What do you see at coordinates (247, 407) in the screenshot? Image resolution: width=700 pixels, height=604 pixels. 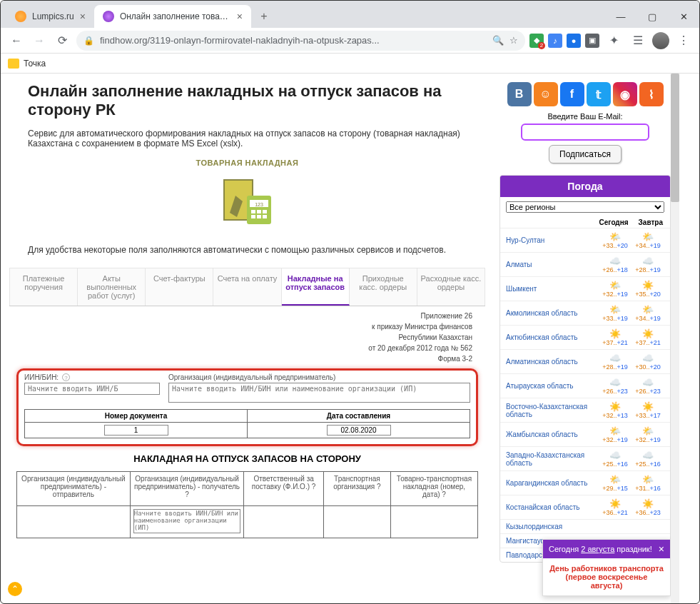 I see `highlighted-form-section: ИИН/БИН: ? Организация (индивидуальный п…` at bounding box center [247, 407].